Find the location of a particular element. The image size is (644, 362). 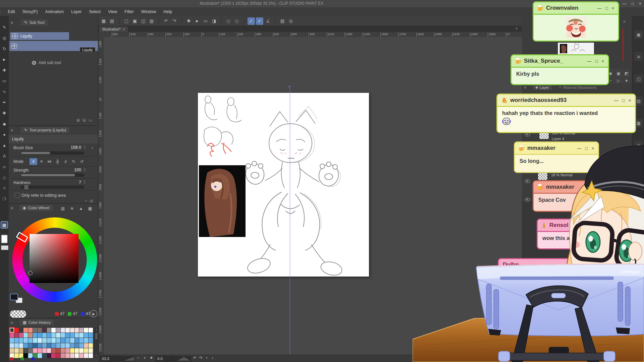

nav-fit-icon: ▣ is located at coordinates (619, 73).